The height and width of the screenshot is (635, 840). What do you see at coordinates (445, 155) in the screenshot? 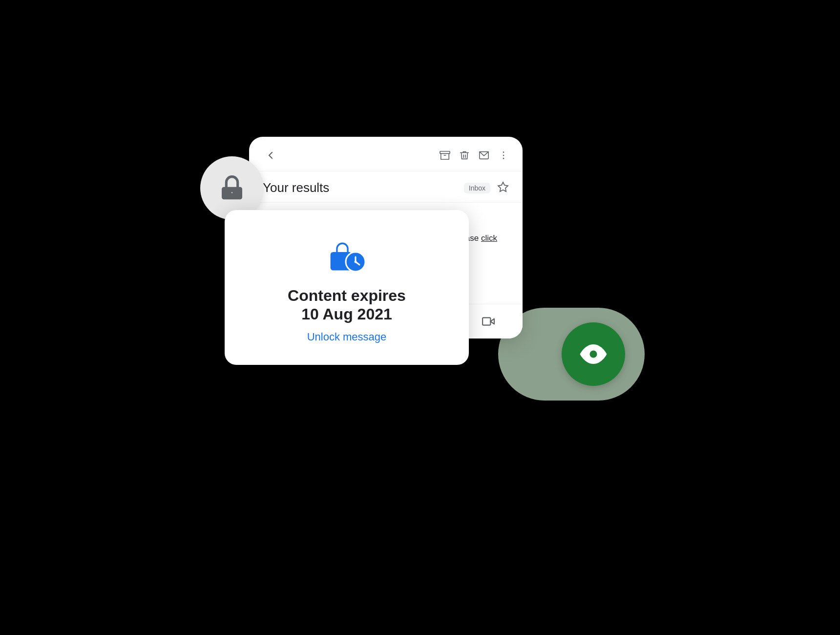
I see `archive-icon` at bounding box center [445, 155].